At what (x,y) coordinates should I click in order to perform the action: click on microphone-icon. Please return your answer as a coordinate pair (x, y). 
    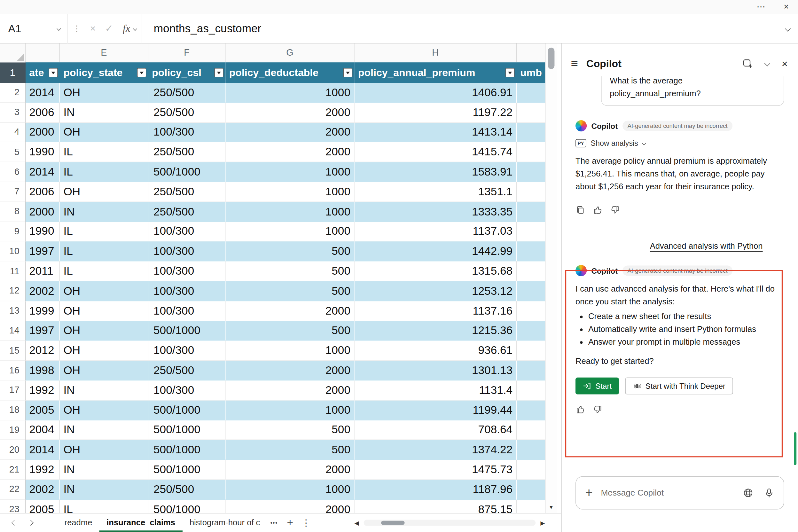
    Looking at the image, I should click on (769, 493).